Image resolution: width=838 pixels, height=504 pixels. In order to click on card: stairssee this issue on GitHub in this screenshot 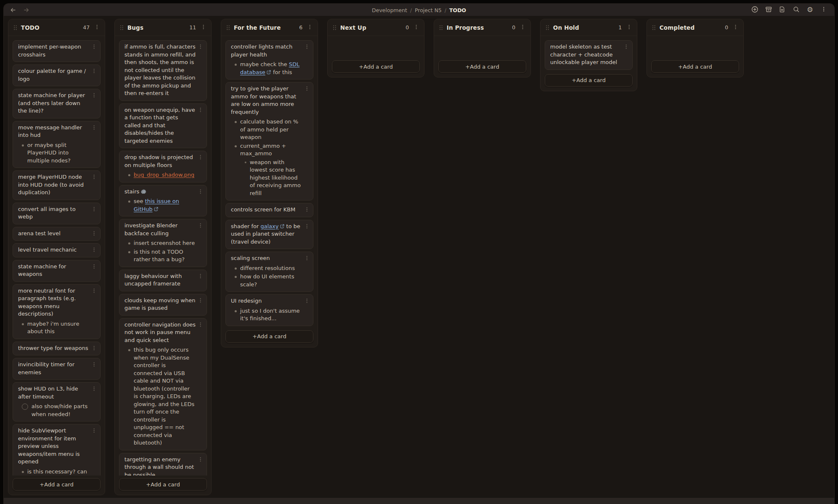, I will do `click(163, 201)`.